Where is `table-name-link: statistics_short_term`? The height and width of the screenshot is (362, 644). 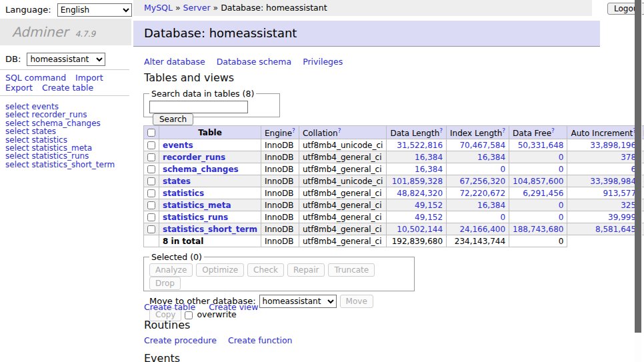
table-name-link: statistics_short_term is located at coordinates (210, 229).